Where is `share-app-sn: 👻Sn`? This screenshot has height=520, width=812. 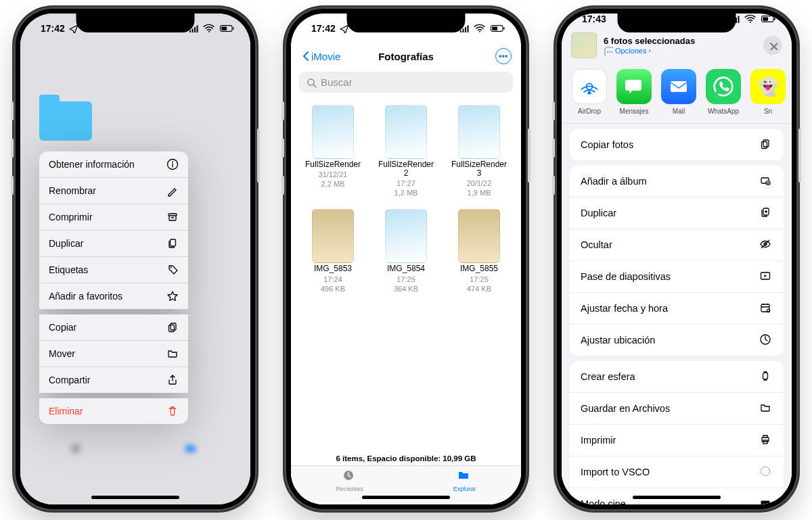
share-app-sn: 👻Sn is located at coordinates (768, 92).